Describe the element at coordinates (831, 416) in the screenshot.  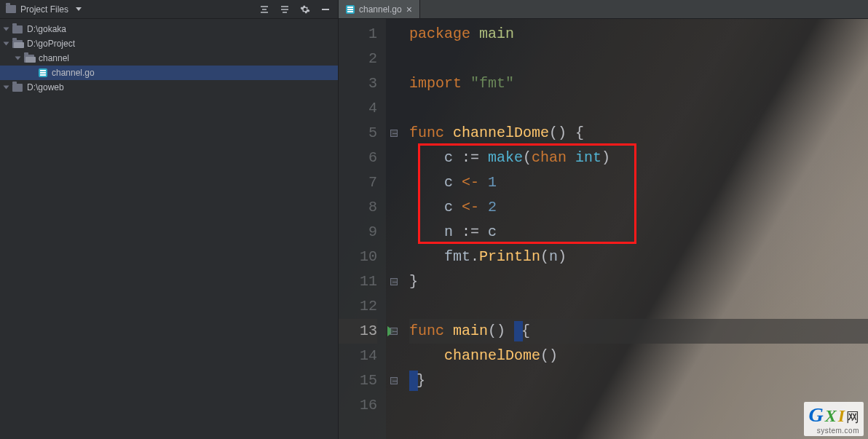
I see `watermark-x: X` at that location.